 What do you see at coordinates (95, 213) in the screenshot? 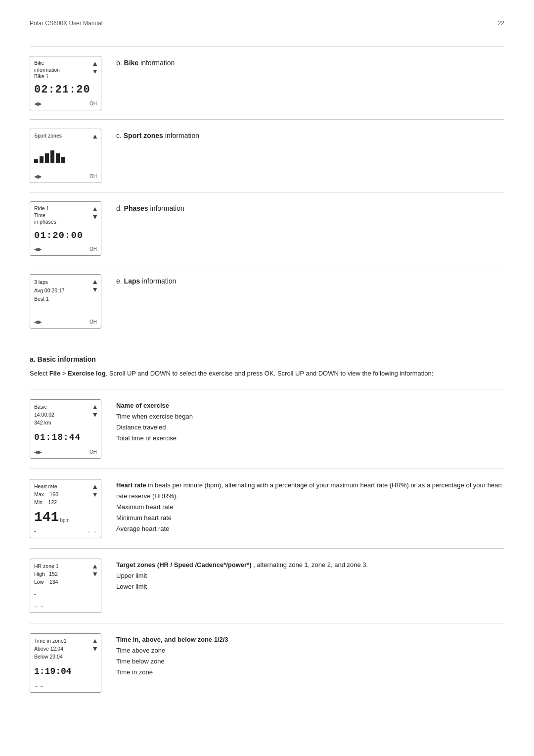
I see `phases-scroll: ▲▼` at bounding box center [95, 213].